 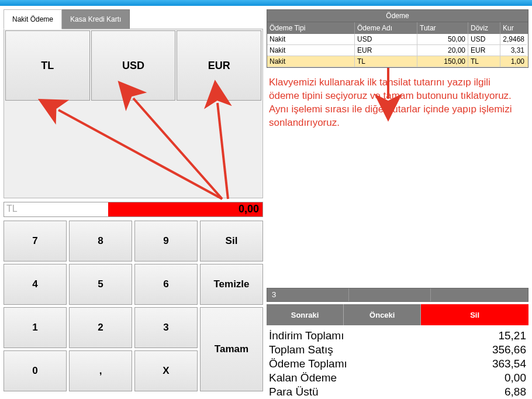 I want to click on key-3: 3, so click(x=166, y=328).